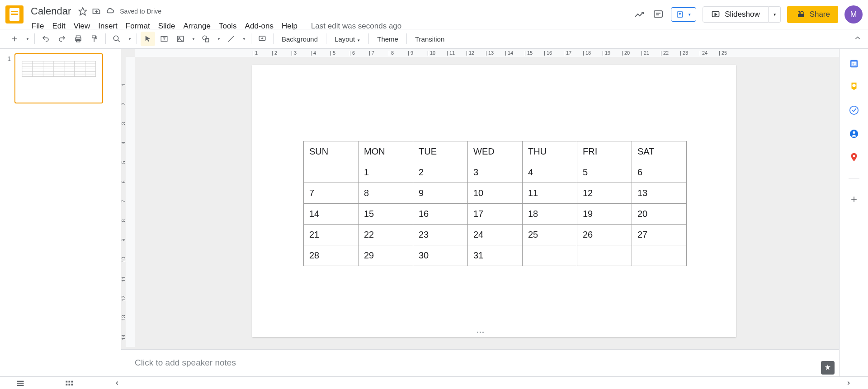  Describe the element at coordinates (14, 39) in the screenshot. I see `new-slide-button` at that location.